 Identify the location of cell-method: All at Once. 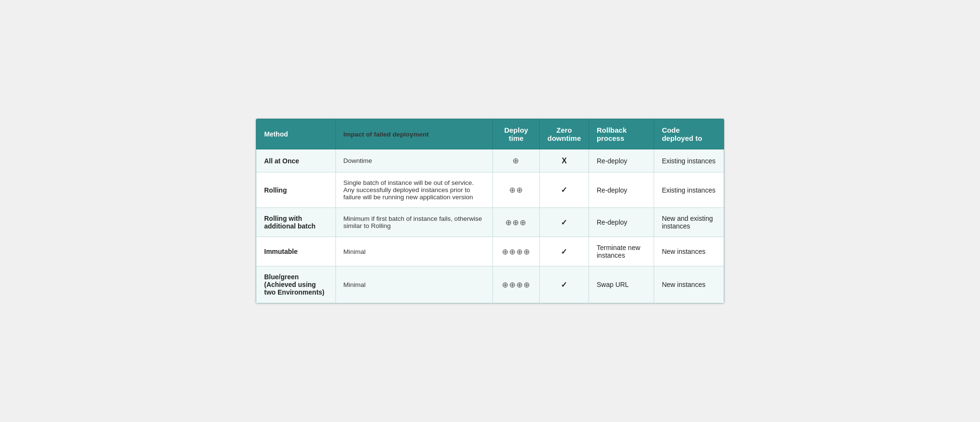
(296, 161).